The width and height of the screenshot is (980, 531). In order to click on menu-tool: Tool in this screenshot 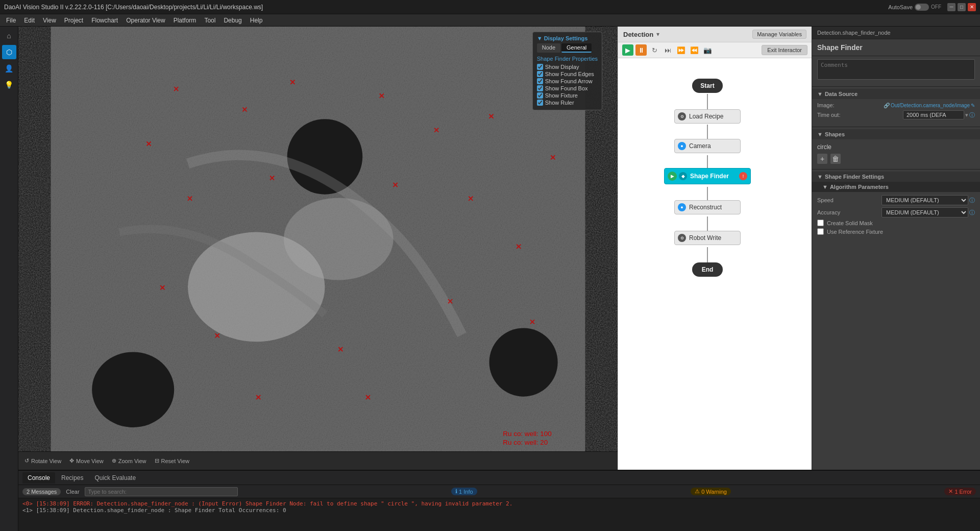, I will do `click(210, 20)`.